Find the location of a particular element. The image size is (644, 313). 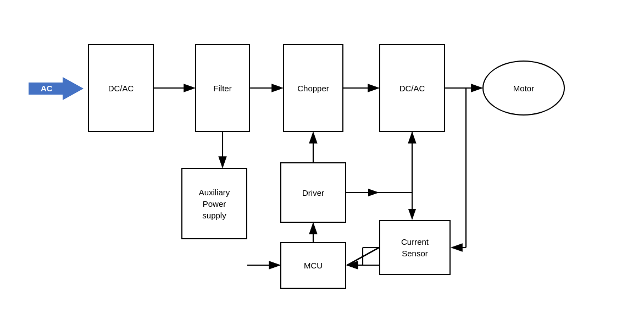

block-chopper: Chopper is located at coordinates (313, 88).